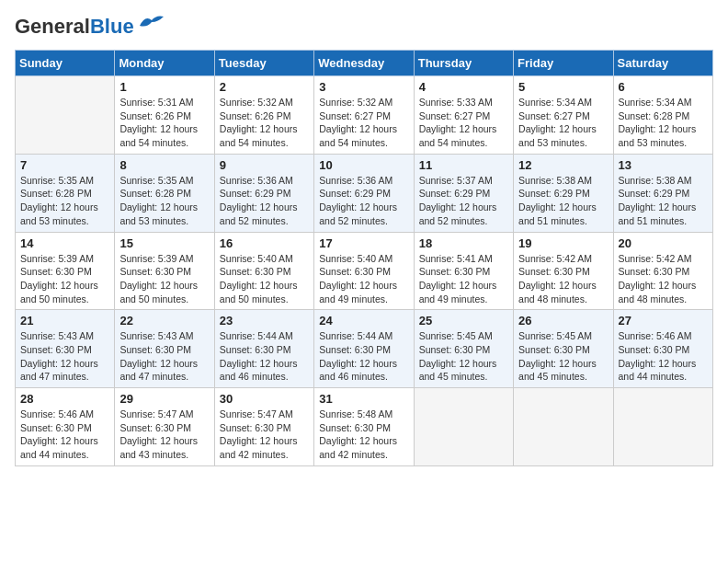 Image resolution: width=728 pixels, height=563 pixels. What do you see at coordinates (463, 320) in the screenshot?
I see `day-number: 25` at bounding box center [463, 320].